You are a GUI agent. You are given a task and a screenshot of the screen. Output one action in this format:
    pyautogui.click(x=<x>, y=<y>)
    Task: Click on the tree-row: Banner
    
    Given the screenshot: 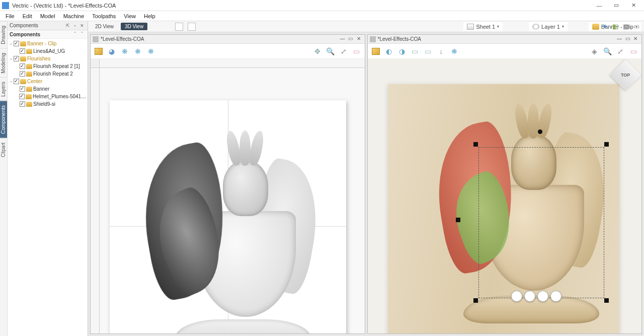 What is the action you would take?
    pyautogui.click(x=47, y=89)
    